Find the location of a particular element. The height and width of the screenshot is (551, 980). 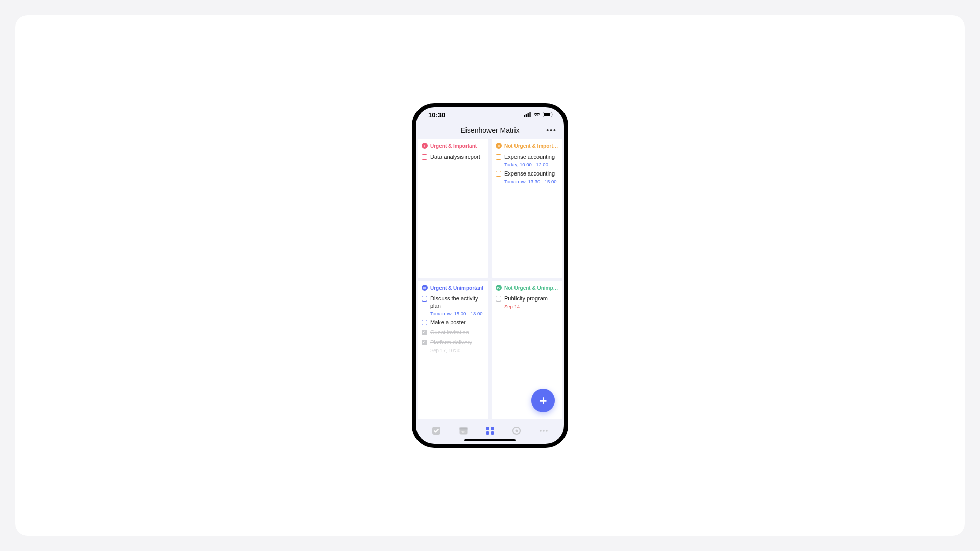

task-title: Data analysis report is located at coordinates (457, 157).